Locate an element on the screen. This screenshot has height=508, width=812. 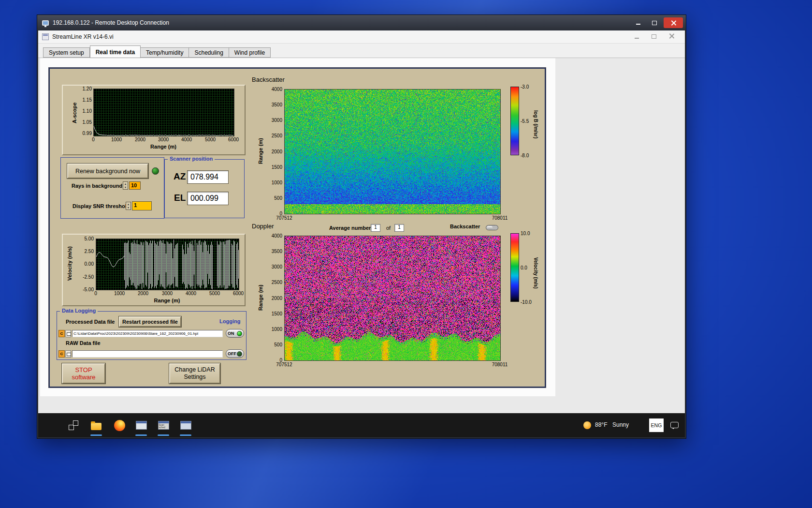
taskbar: Scan sched 88°F Sunny ENG is located at coordinates (362, 425).